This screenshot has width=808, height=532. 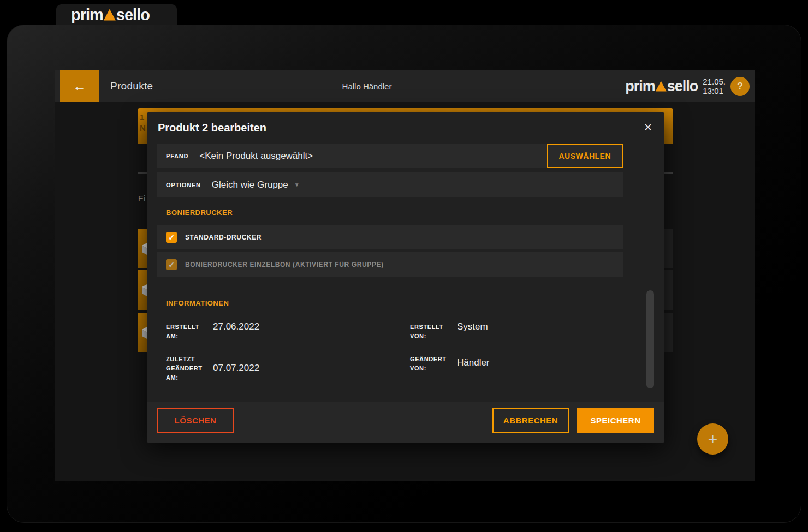 What do you see at coordinates (183, 185) in the screenshot?
I see `optionen-label: OPTIONEN` at bounding box center [183, 185].